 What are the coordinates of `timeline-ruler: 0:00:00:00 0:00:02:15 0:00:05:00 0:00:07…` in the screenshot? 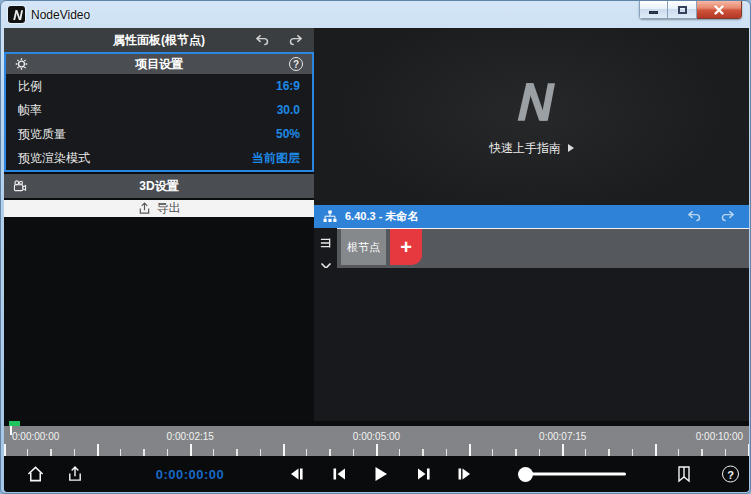 It's located at (376, 438).